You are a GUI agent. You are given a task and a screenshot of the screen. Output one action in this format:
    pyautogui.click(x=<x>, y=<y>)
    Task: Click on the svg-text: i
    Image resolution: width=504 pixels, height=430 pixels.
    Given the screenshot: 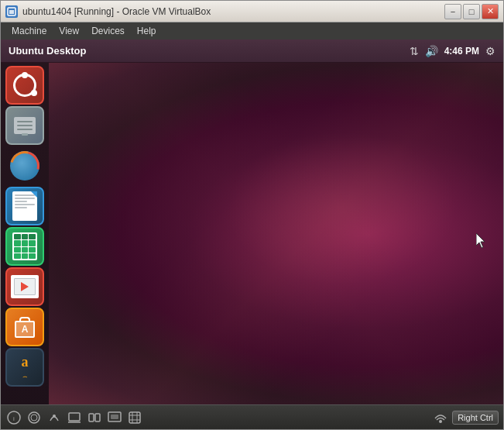 What is the action you would take?
    pyautogui.click(x=14, y=418)
    